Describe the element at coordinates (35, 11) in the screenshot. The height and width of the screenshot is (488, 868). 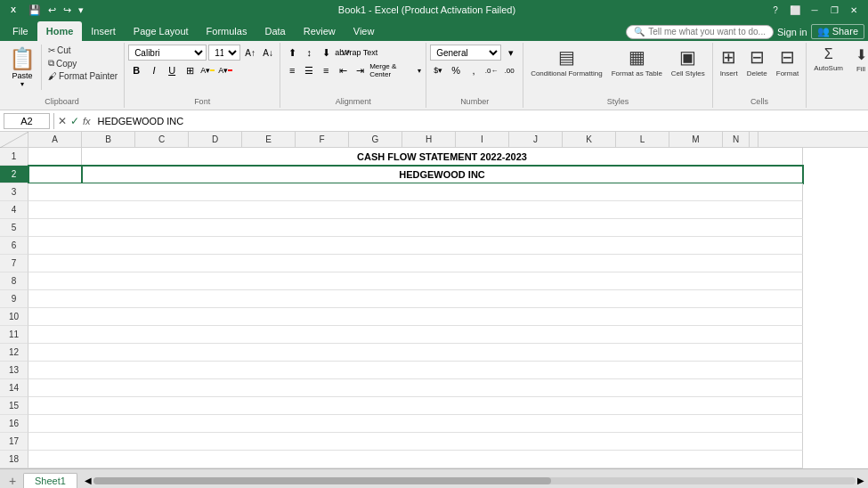
I see `save-quick-icon: 💾` at that location.